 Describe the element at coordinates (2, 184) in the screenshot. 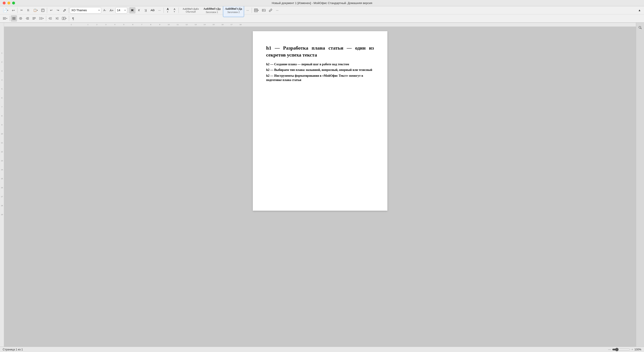

I see `ruler-left: 1 2 3 4 5 6 7 8 9 10 11 12 13 14 15 16 1…` at that location.